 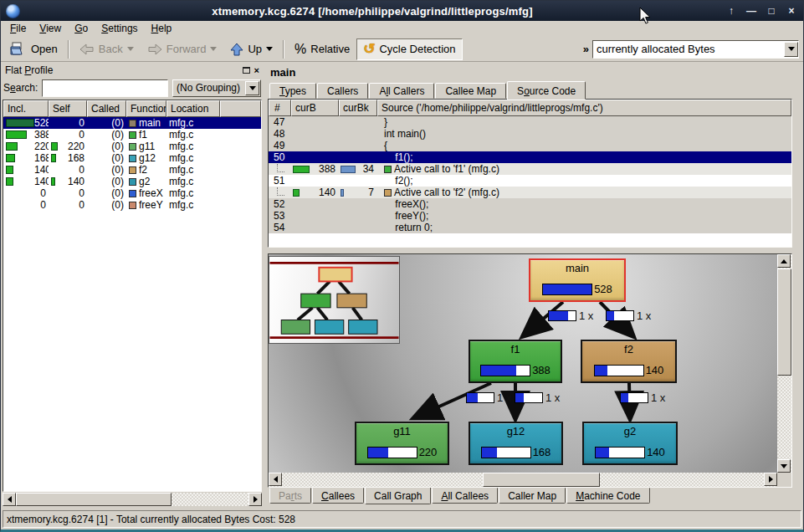 What do you see at coordinates (532, 495) in the screenshot?
I see `tab-caller-map: Caller Map` at bounding box center [532, 495].